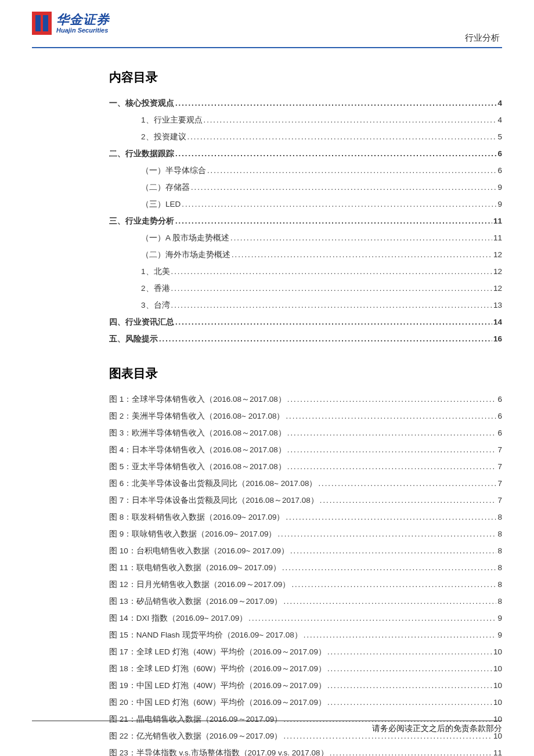  What do you see at coordinates (305, 501) in the screenshot?
I see `figure-entry: 图 7：日本半导体设备出货额及同比（2016.08～2017.08） 7` at bounding box center [305, 501].